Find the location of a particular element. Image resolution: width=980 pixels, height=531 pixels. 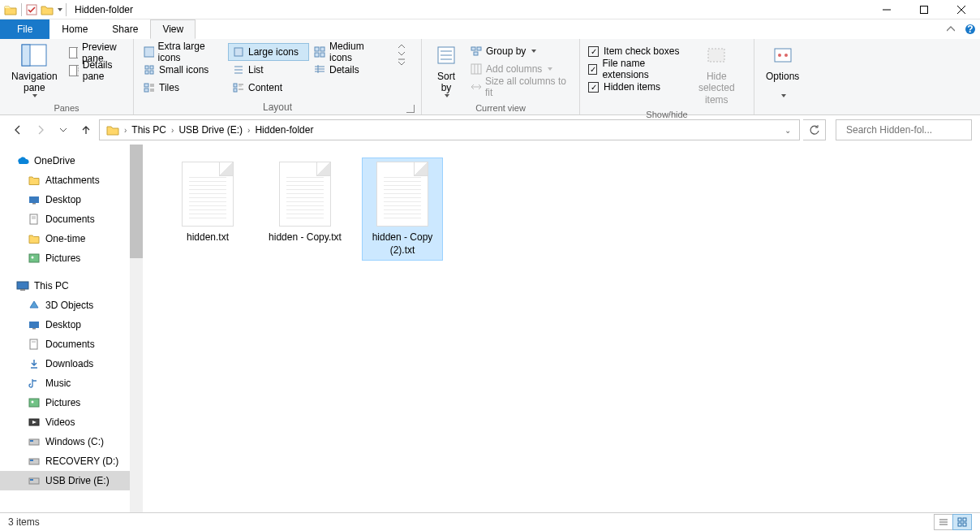

tree-item: Windows (C:) is located at coordinates (71, 442).